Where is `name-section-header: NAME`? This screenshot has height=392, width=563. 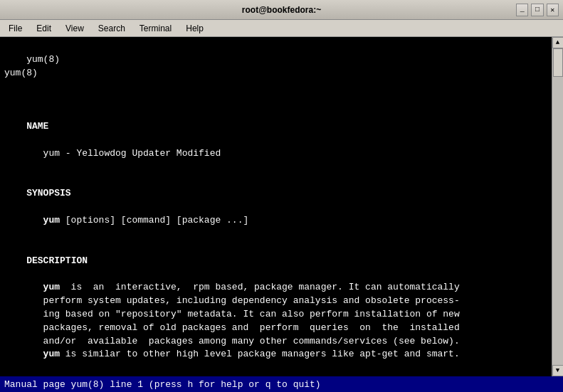
name-section-header: NAME is located at coordinates (37, 127).